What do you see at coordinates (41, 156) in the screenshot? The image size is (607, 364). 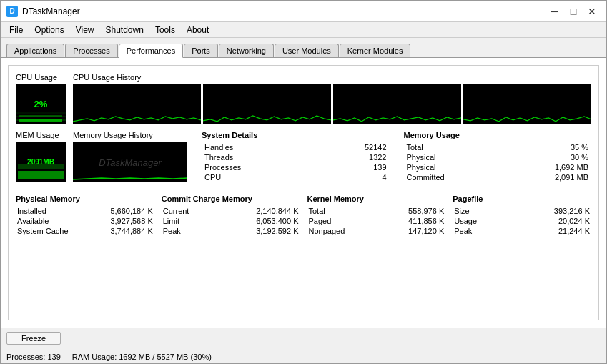 I see `mem-usage-section: MEM Usage 2091MB` at bounding box center [41, 156].